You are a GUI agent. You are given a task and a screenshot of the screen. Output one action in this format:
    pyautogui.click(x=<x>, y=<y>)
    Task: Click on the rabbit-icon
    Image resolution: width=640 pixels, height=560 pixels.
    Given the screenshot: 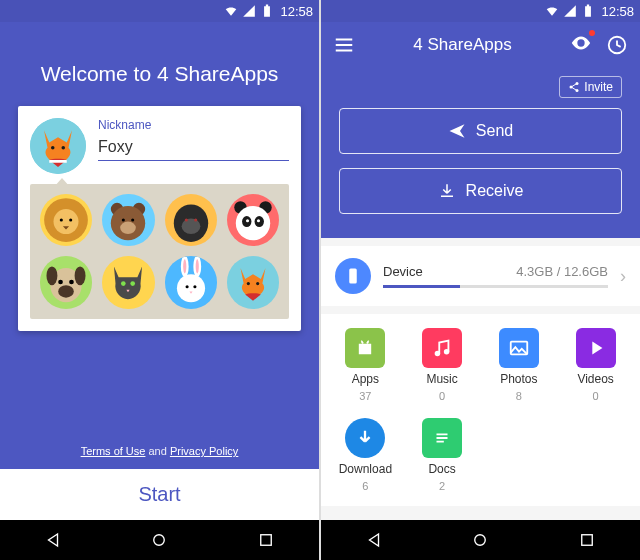 What is the action you would take?
    pyautogui.click(x=191, y=282)
    